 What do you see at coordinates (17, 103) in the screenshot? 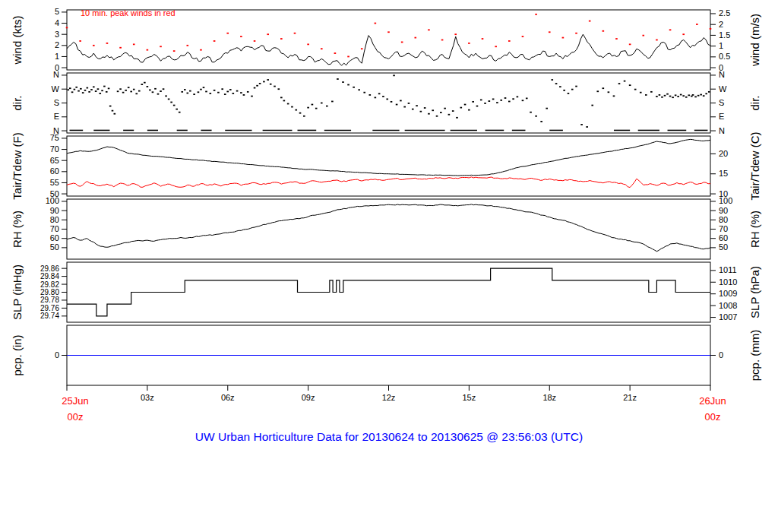
I see `dir-ylabel-left: dir.` at bounding box center [17, 103].